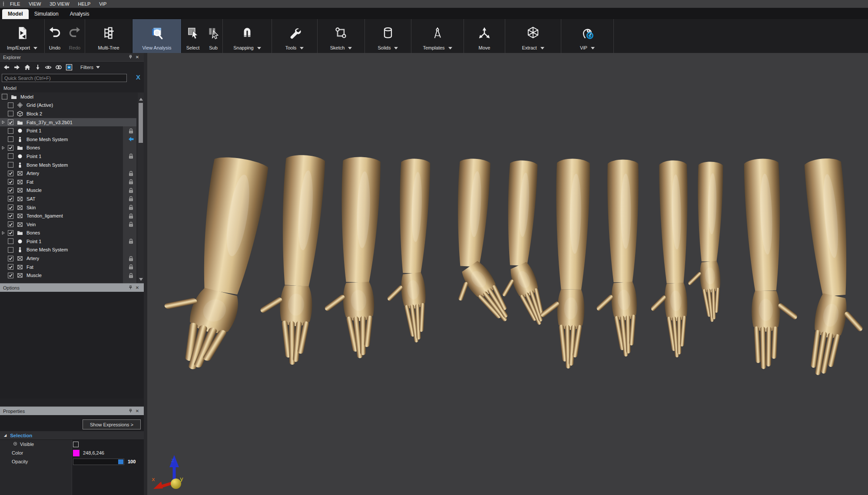 This screenshot has height=495, width=868. What do you see at coordinates (68, 208) in the screenshot?
I see `tree-row-skin: Skin` at bounding box center [68, 208].